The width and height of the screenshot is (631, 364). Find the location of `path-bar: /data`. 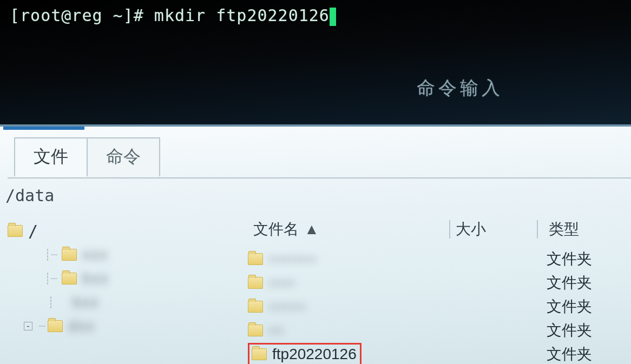

path-bar: /data is located at coordinates (316, 195).